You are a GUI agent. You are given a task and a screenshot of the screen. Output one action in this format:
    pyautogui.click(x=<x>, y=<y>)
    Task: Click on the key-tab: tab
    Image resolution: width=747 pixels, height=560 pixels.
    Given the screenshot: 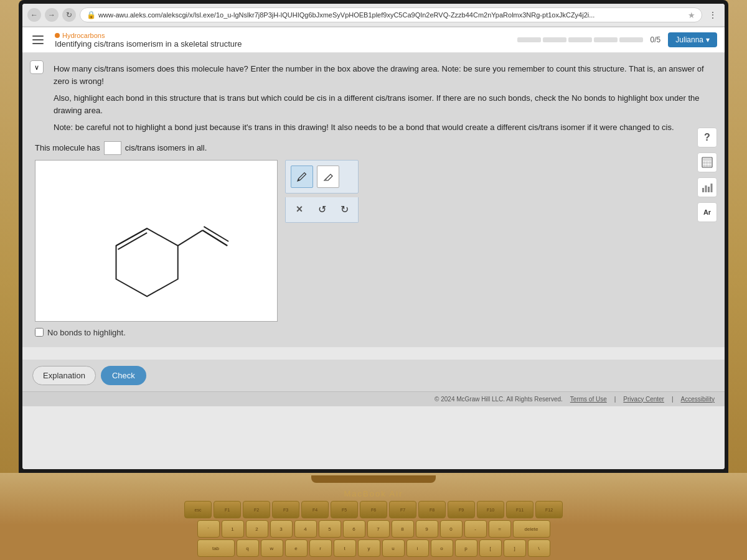 What is the action you would take?
    pyautogui.click(x=216, y=548)
    